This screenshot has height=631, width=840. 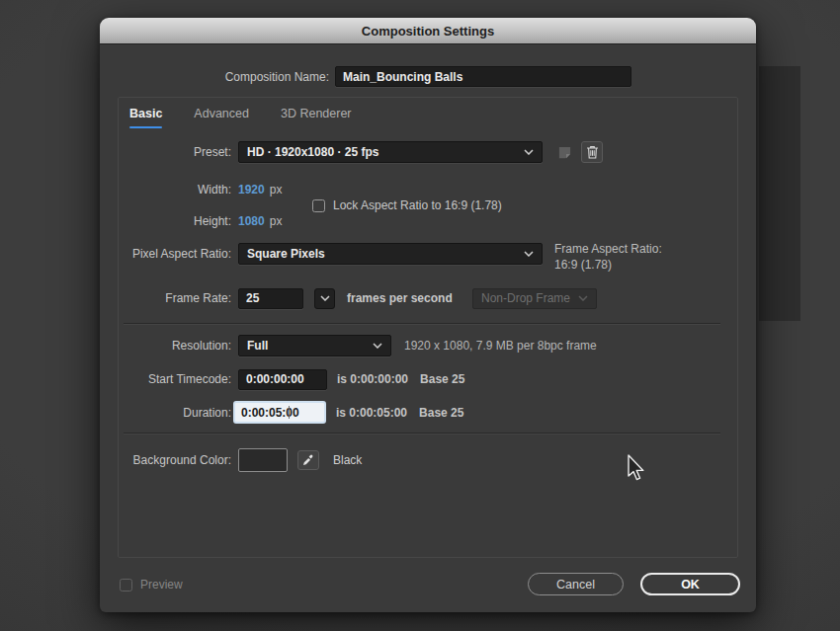 I want to click on pixel-aspect-value: Square Pixels, so click(x=382, y=254).